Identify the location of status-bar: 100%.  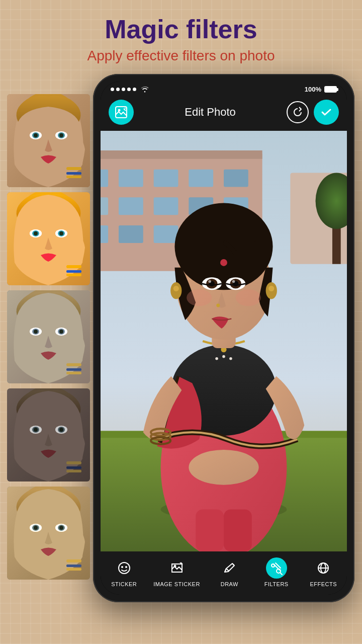
(224, 89).